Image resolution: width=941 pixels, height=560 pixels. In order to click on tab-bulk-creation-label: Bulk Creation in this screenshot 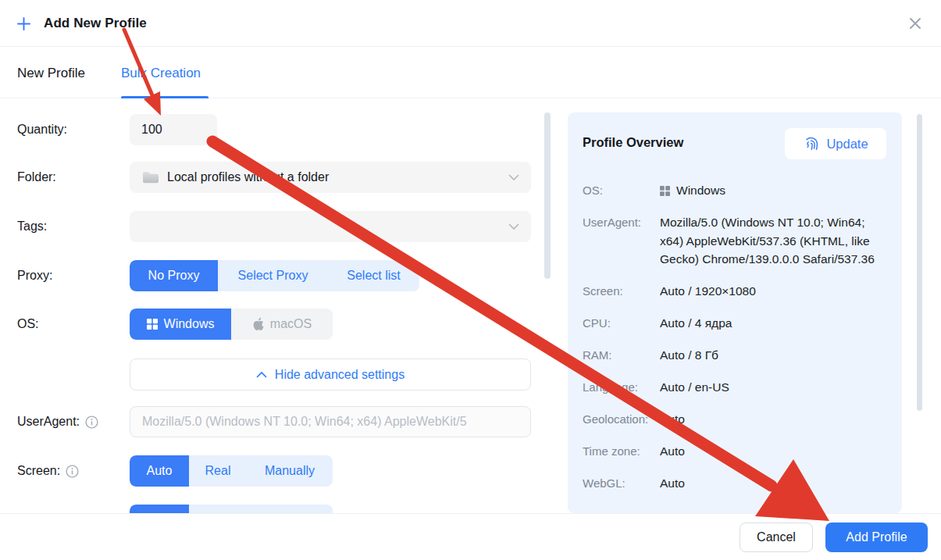, I will do `click(161, 73)`.